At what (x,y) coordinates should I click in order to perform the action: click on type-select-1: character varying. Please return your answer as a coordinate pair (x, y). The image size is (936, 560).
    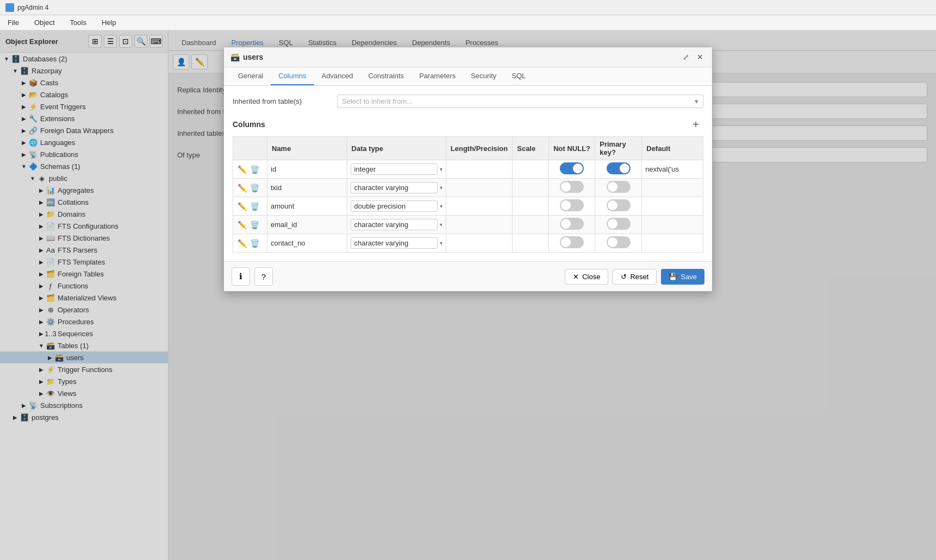
    Looking at the image, I should click on (394, 188).